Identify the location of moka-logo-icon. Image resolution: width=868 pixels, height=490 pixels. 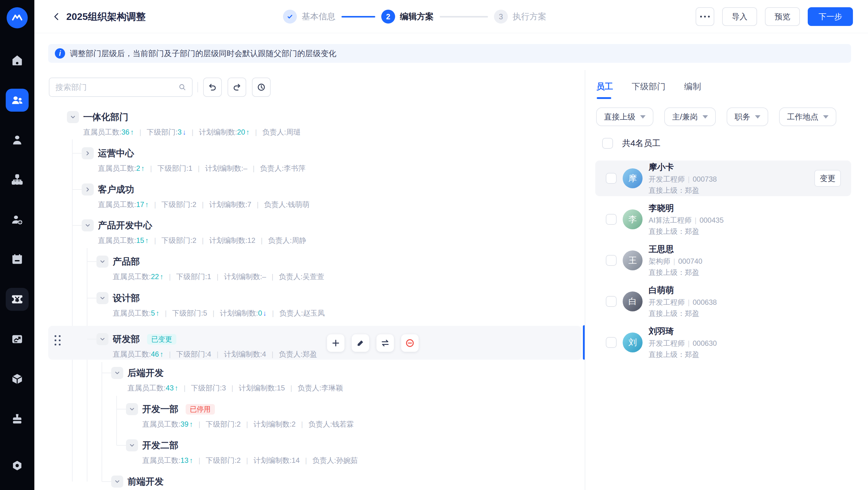
(17, 18).